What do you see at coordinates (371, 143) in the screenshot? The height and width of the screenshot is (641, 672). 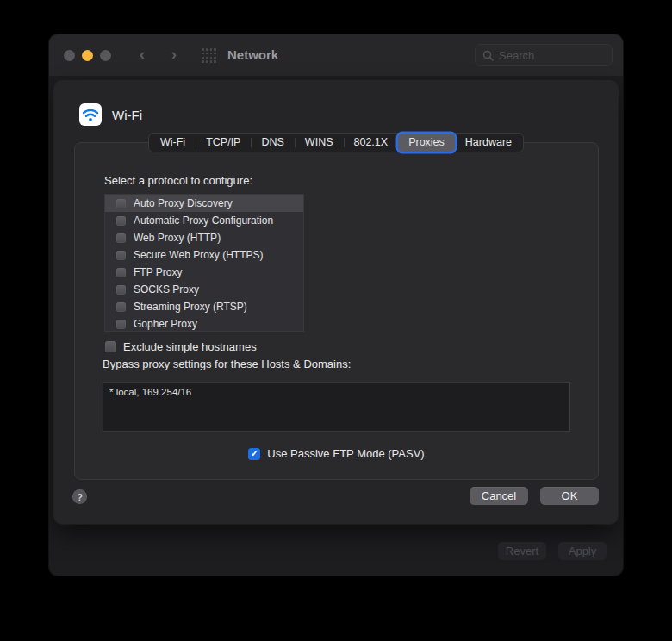 I see `tab-8021x: 802.1X` at bounding box center [371, 143].